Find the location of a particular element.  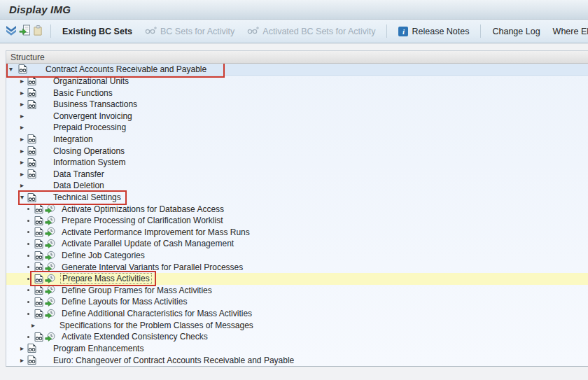

tree-item-label: Convergent Invoicing is located at coordinates (92, 116).